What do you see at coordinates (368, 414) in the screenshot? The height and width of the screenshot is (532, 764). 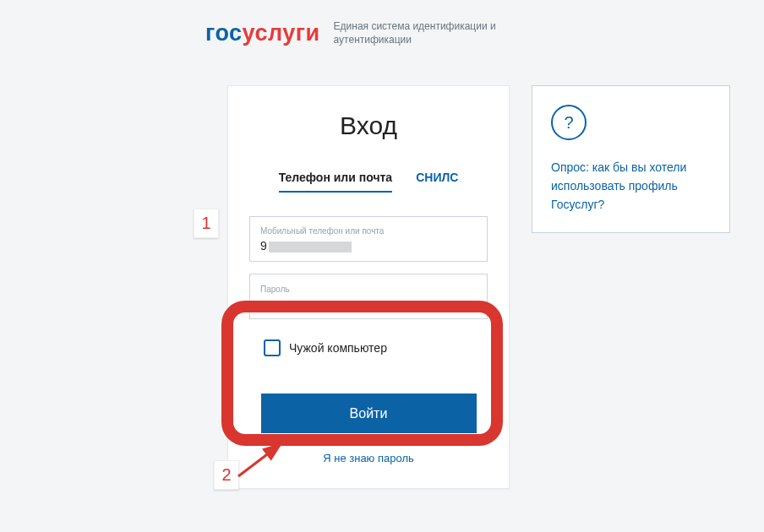 I see `login-button: Войти` at bounding box center [368, 414].